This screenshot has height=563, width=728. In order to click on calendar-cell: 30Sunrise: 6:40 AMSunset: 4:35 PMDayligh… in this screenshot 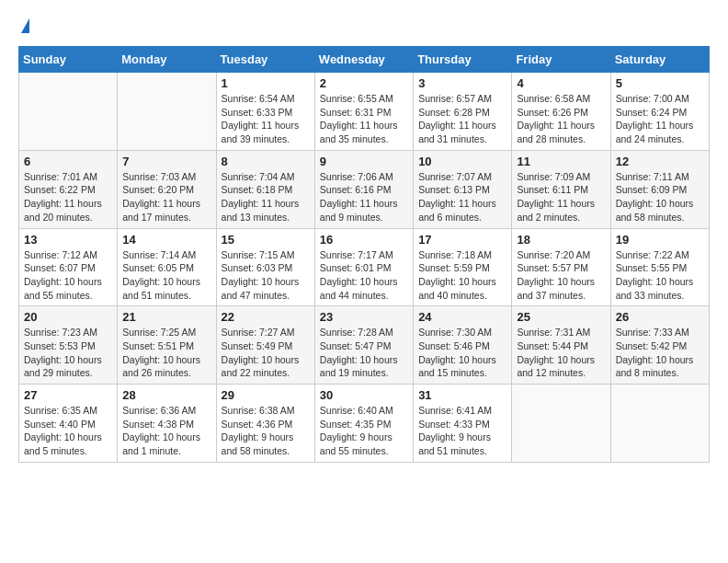, I will do `click(364, 423)`.